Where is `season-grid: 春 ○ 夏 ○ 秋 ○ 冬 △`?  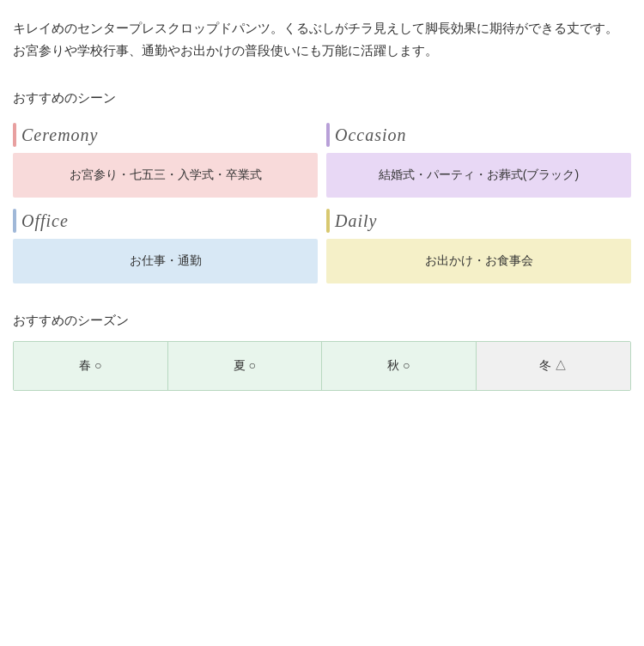
season-grid: 春 ○ 夏 ○ 秋 ○ 冬 △ is located at coordinates (322, 366).